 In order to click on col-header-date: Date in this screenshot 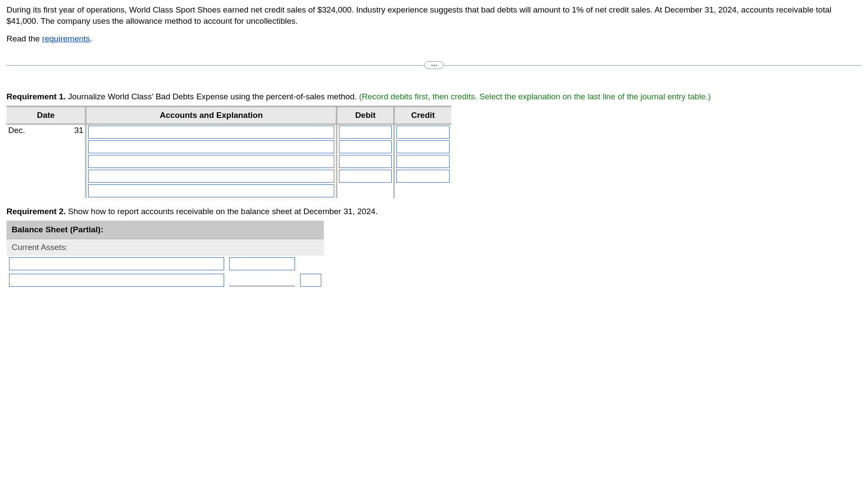, I will do `click(46, 115)`.